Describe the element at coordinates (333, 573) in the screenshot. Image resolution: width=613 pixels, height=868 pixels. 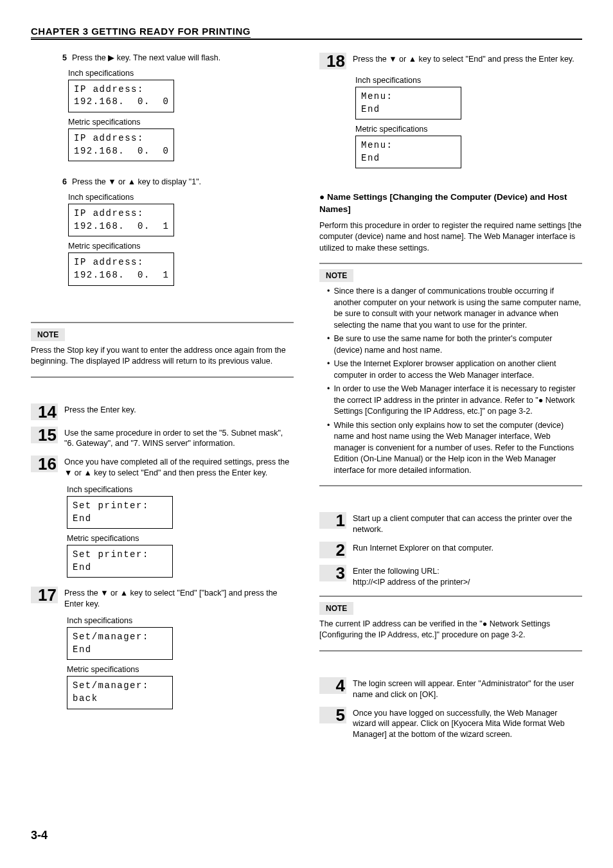
I see `step-badge: 3` at that location.